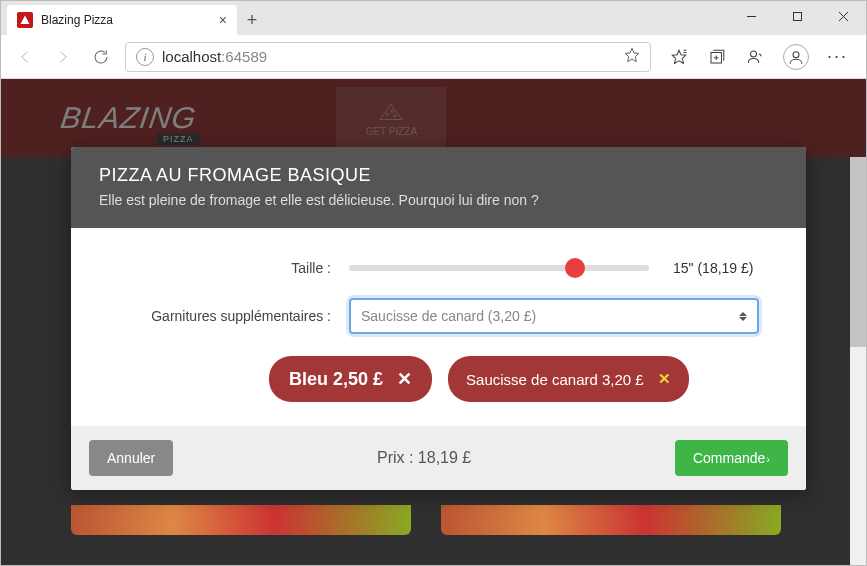  I want to click on forward-button, so click(63, 57).